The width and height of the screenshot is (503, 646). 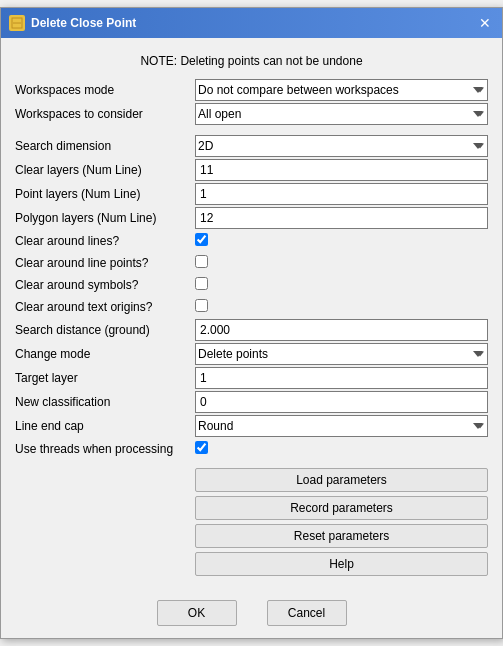 I want to click on line-end-cap-select: RoundSquareFlat, so click(x=342, y=426).